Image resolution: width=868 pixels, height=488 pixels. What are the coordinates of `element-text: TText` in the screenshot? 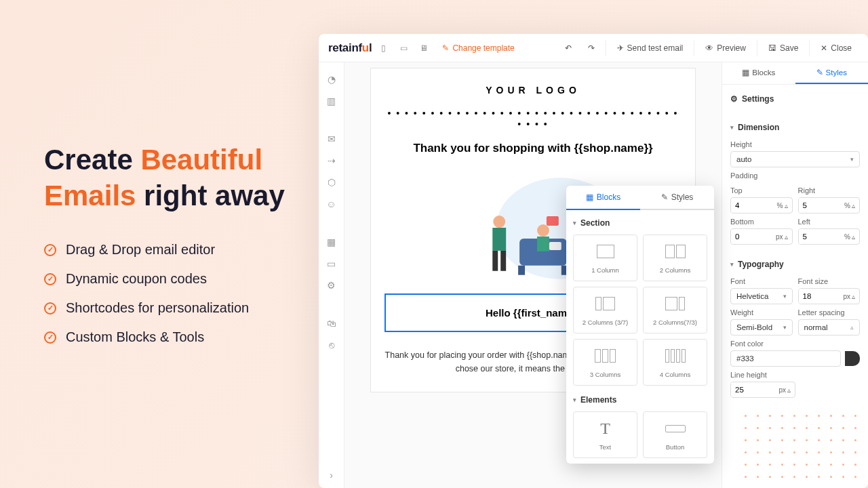 It's located at (605, 435).